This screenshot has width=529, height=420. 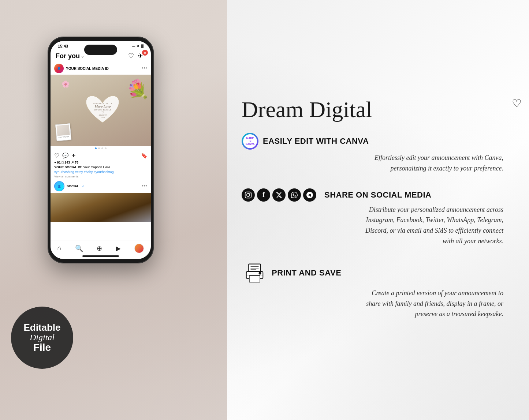 What do you see at coordinates (374, 195) in the screenshot?
I see `feature-social-header: f` at bounding box center [374, 195].